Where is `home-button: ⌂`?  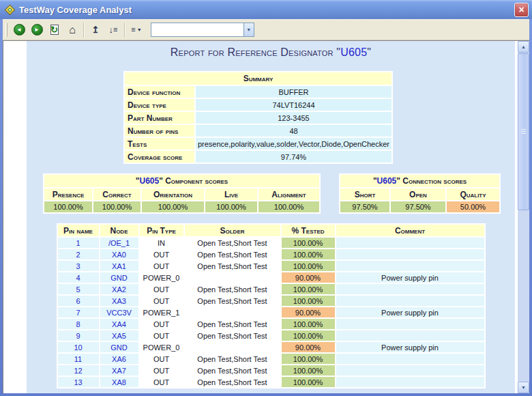
home-button: ⌂ is located at coordinates (72, 30).